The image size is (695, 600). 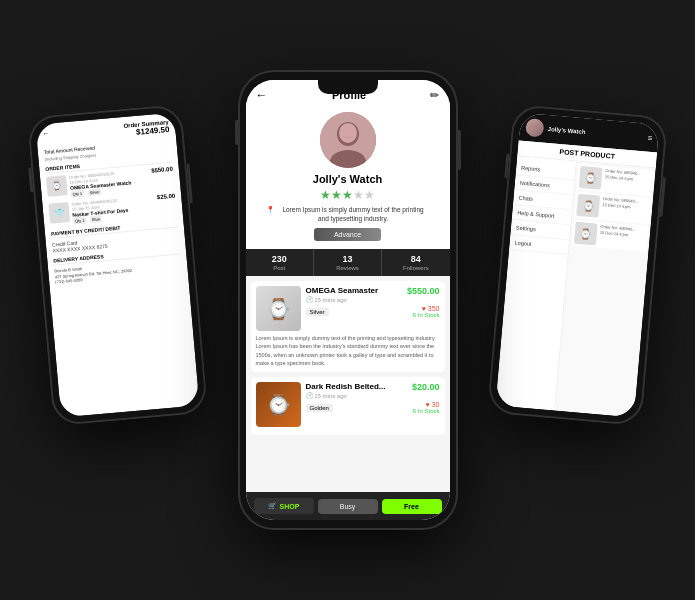 What do you see at coordinates (348, 506) in the screenshot?
I see `center-busy-button: Busy` at bounding box center [348, 506].